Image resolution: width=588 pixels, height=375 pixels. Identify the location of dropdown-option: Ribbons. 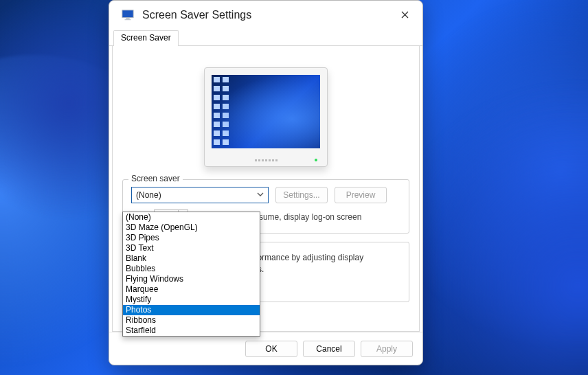
(191, 320).